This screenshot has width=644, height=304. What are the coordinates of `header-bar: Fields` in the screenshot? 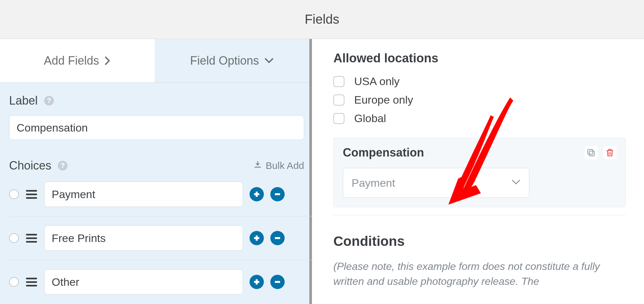 It's located at (322, 19).